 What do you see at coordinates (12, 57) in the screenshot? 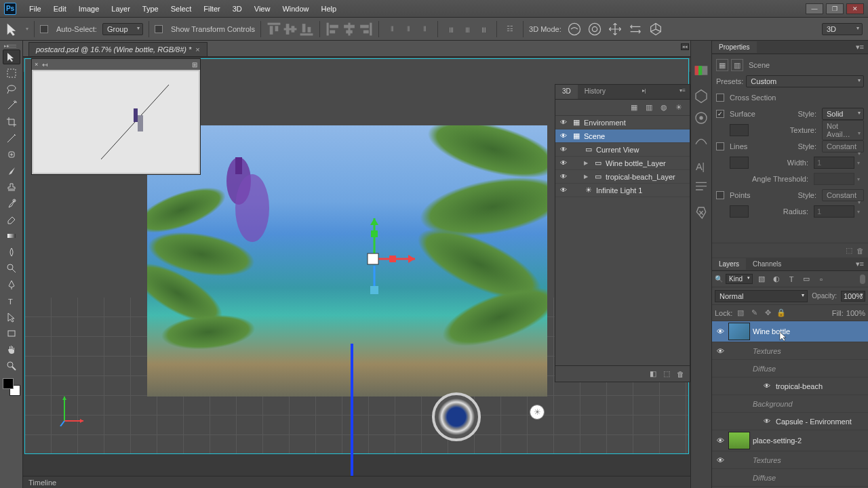
I see `move-tool` at bounding box center [12, 57].